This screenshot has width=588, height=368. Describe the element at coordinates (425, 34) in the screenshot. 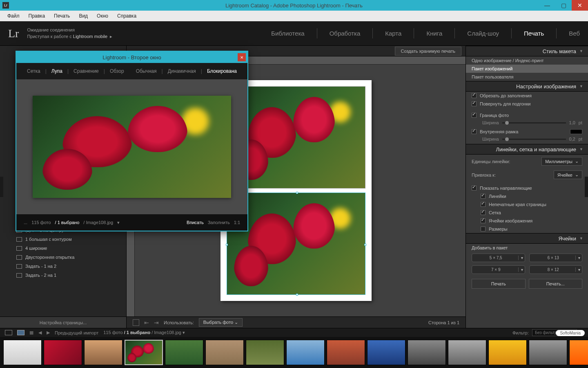

I see `module-picker: Библиотека Обработка Карта Книга Слайд-ш…` at that location.